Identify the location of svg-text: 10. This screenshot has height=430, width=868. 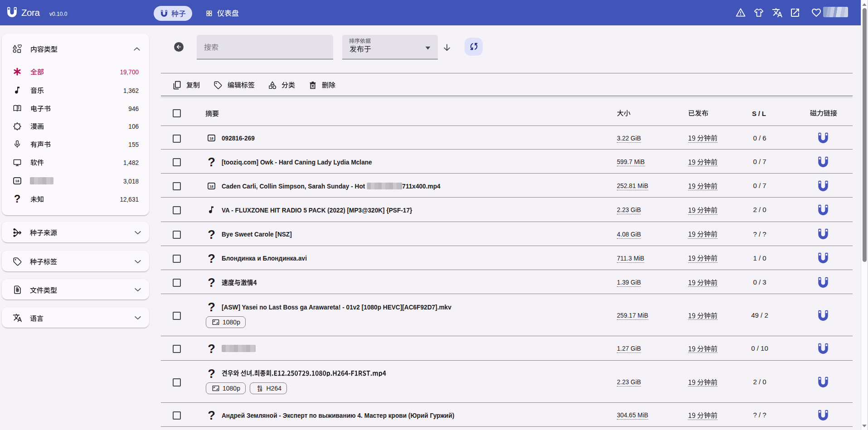
(259, 390).